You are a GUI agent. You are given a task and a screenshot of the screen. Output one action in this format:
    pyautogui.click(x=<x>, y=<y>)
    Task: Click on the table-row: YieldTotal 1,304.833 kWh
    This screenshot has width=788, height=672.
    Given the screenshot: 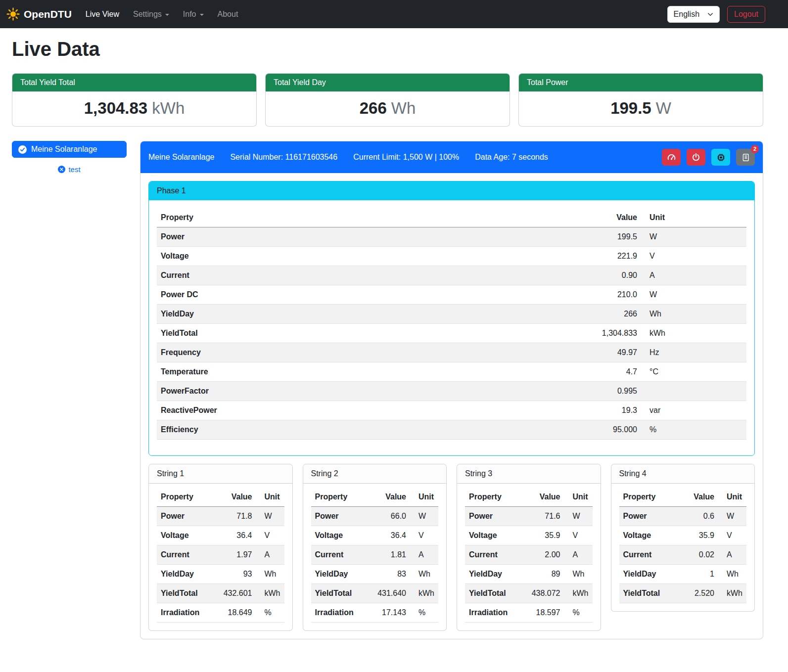 What is the action you would take?
    pyautogui.click(x=452, y=333)
    